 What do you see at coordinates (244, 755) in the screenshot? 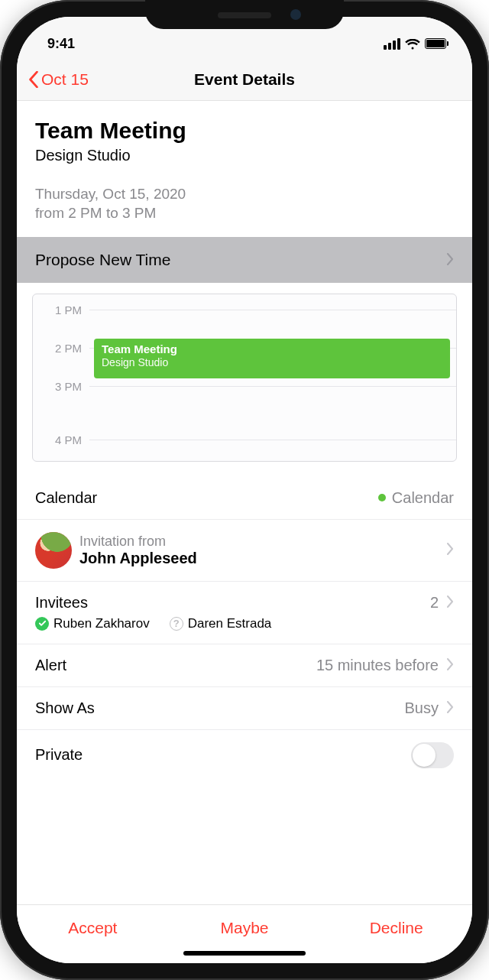
I see `private-row: Private` at bounding box center [244, 755].